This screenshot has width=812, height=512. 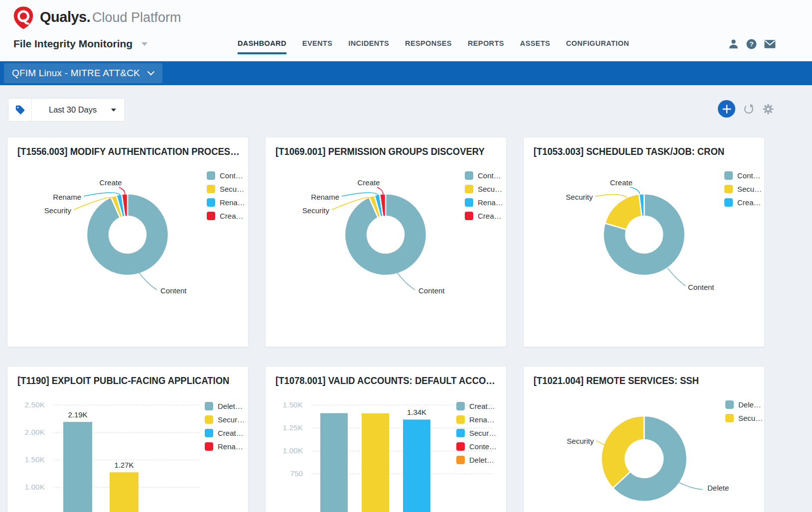 What do you see at coordinates (486, 47) in the screenshot?
I see `nav-tab-reports: REPORTS` at bounding box center [486, 47].